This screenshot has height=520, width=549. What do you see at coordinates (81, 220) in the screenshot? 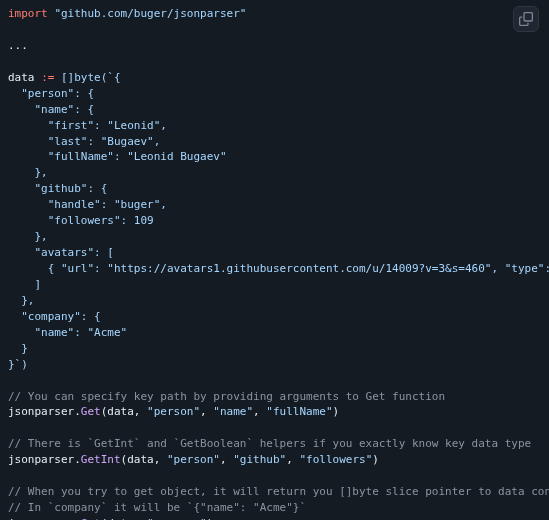
I see `json-line: "followers": 109` at bounding box center [81, 220].